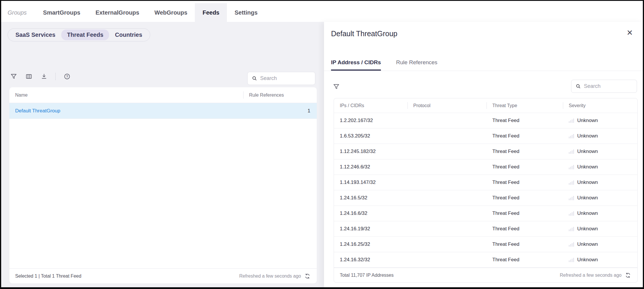 Image resolution: width=644 pixels, height=289 pixels. I want to click on top-nav: Groups SmartGroups ExternalGroups WebGro…, so click(322, 11).